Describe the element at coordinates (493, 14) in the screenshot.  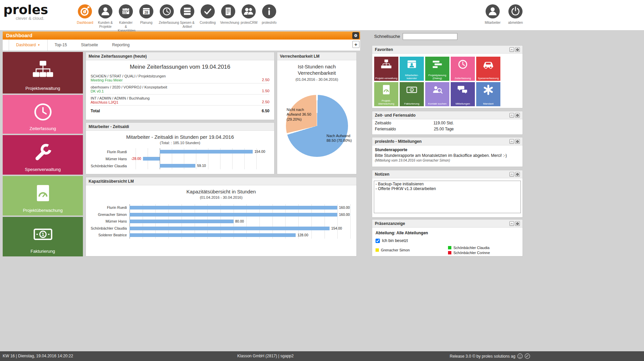
I see `nav-mitarbeiter: Mitarbeiter` at that location.